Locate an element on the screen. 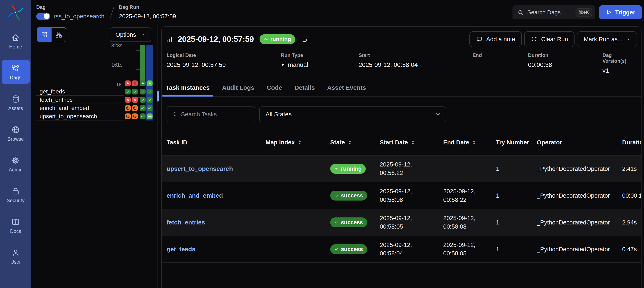  end-date-cell: 2025-09-12, 00:58:05 is located at coordinates (470, 249).